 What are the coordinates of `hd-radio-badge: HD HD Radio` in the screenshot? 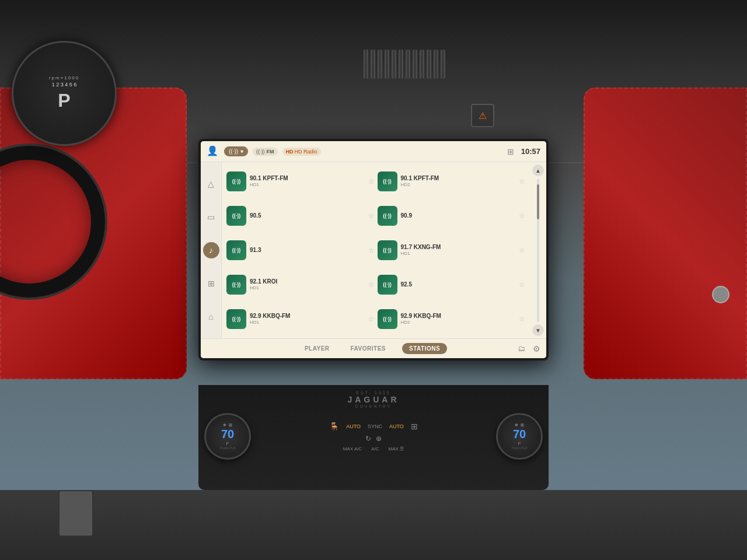 It's located at (302, 152).